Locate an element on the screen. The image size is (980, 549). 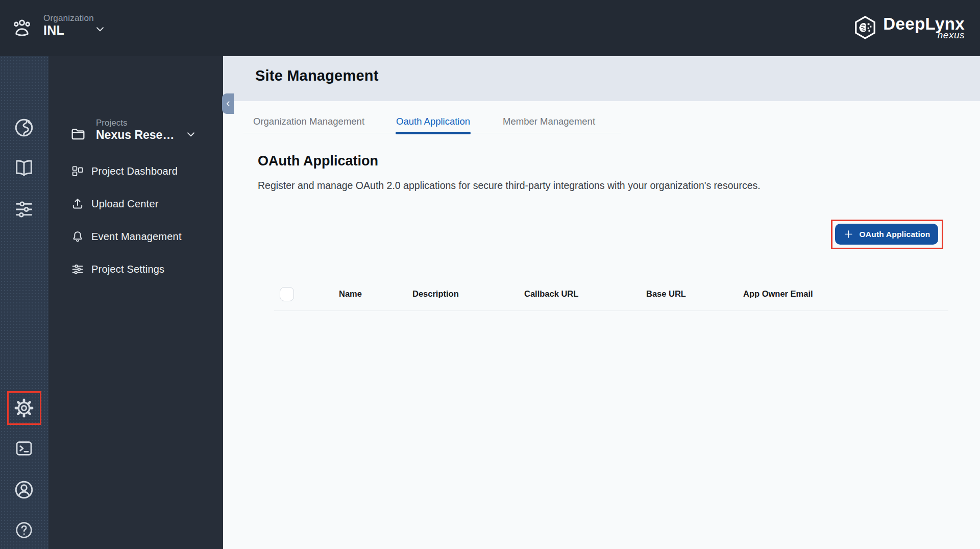
section-description: Register and manage OAuth 2.0 applicatio… is located at coordinates (509, 186).